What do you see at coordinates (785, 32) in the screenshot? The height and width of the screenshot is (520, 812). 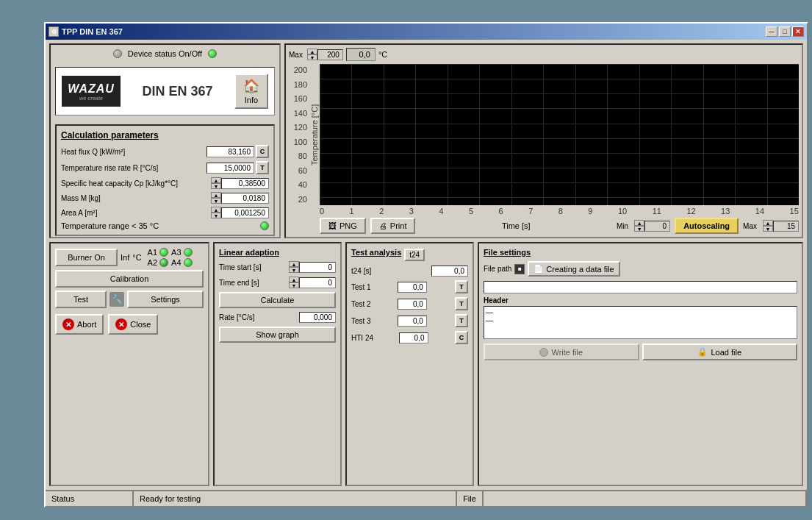 I see `maximize-button: □` at bounding box center [785, 32].